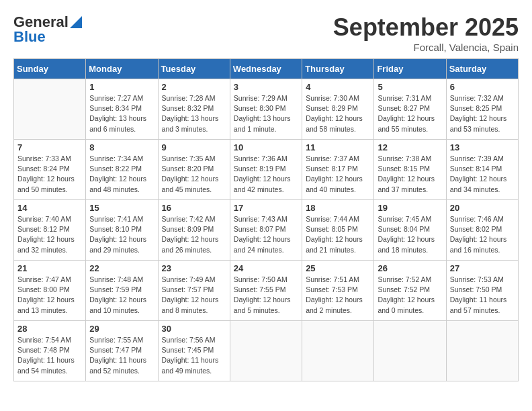 This screenshot has height=411, width=532. What do you see at coordinates (426, 47) in the screenshot?
I see `location: Forcall, Valencia, Spain` at bounding box center [426, 47].